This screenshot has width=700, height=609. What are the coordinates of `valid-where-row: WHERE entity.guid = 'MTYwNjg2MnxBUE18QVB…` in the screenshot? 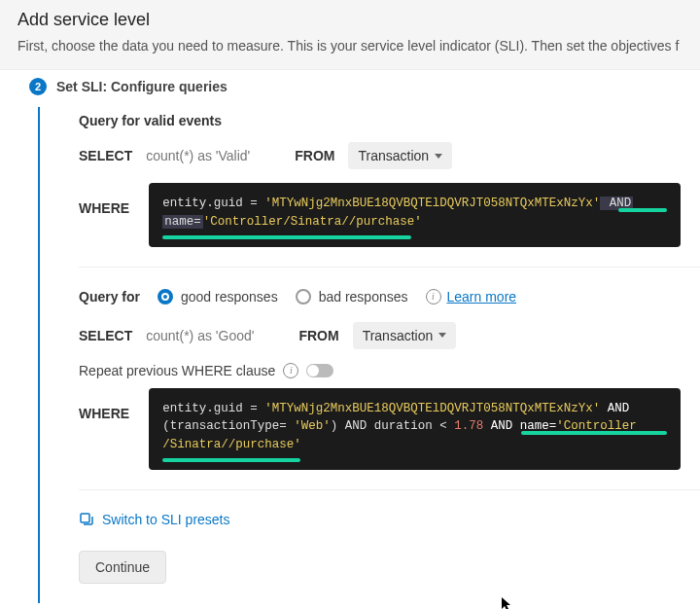 It's located at (379, 215).